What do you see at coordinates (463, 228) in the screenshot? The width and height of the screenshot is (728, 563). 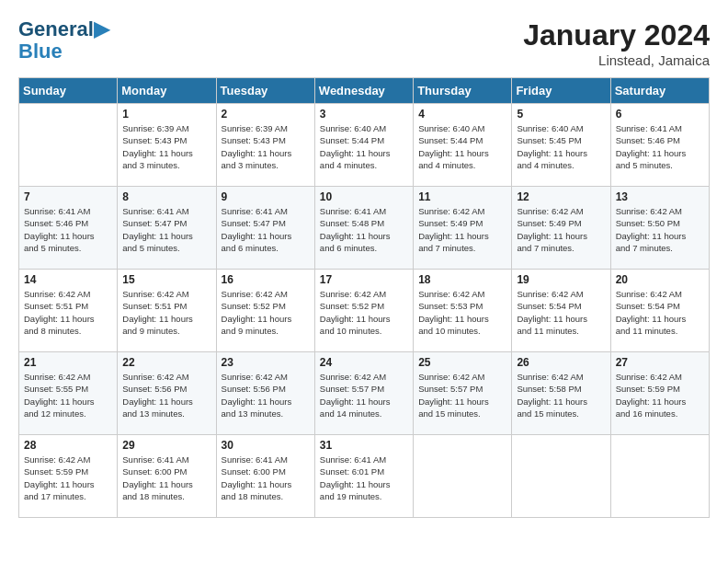 I see `calendar-cell: 11Sunrise: 6:42 AM Sunset: 5:49 PM Dayli…` at bounding box center [463, 228].